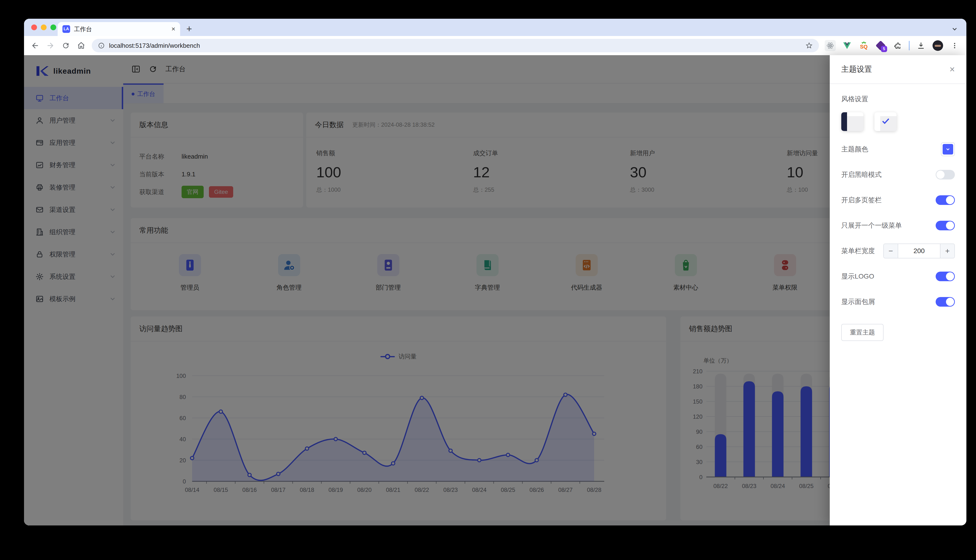 The height and width of the screenshot is (560, 976). Describe the element at coordinates (954, 29) in the screenshot. I see `tab-search-chevron-icon` at that location.